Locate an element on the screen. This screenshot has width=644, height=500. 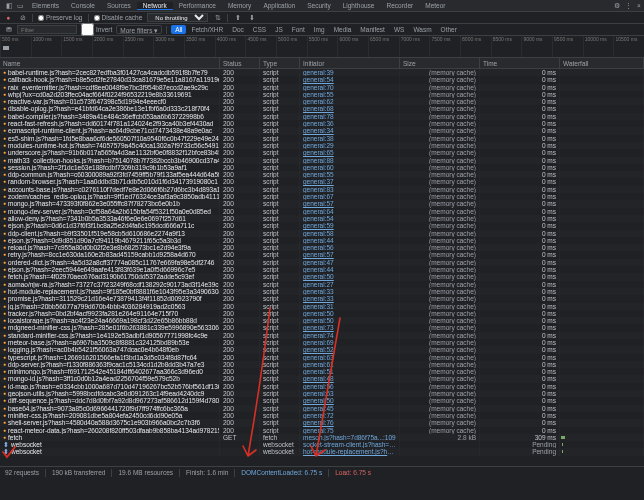
table-row: ●zodern/caches_redis-oplog.js?hash=9ff1e… is located at coordinates (322, 196).